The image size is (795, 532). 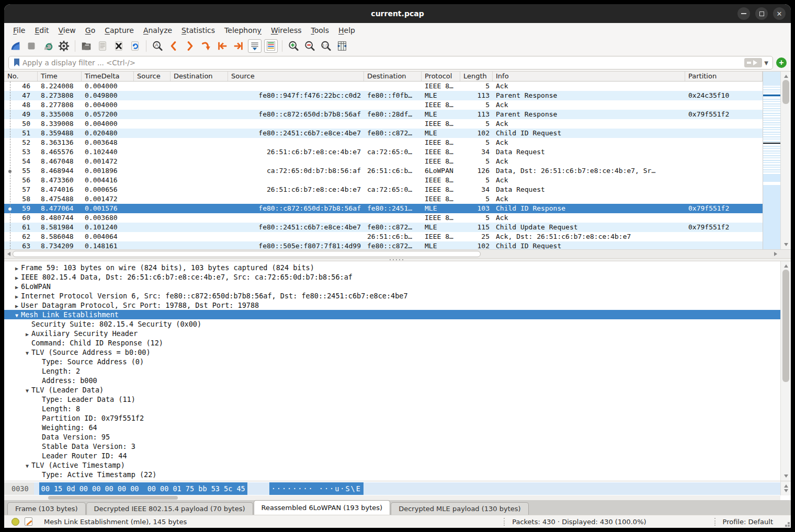 What do you see at coordinates (392, 380) in the screenshot?
I see `detail-line-12: Address: b000` at bounding box center [392, 380].